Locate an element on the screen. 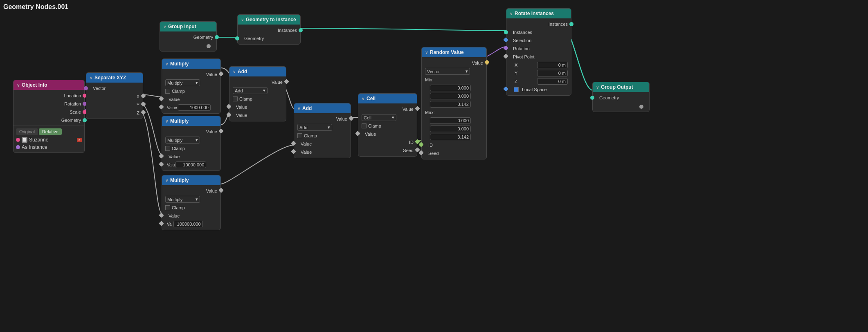 The height and width of the screenshot is (332, 868). go-bottom is located at coordinates (621, 106).